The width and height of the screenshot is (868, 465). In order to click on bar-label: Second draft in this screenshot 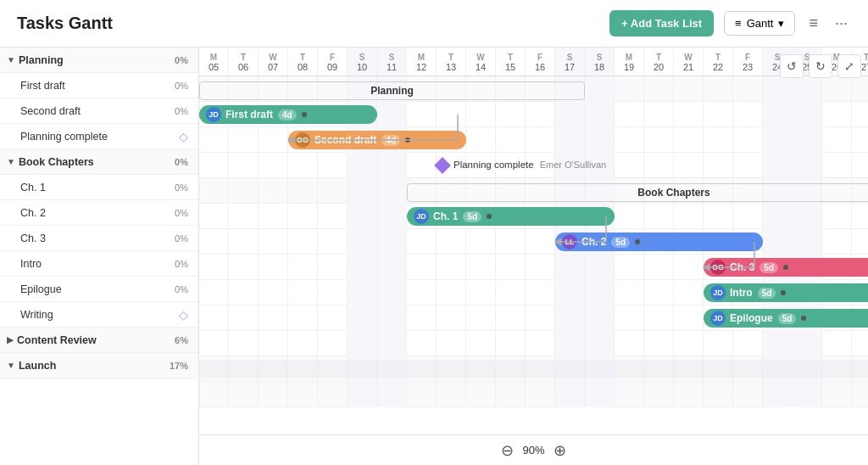, I will do `click(346, 140)`.